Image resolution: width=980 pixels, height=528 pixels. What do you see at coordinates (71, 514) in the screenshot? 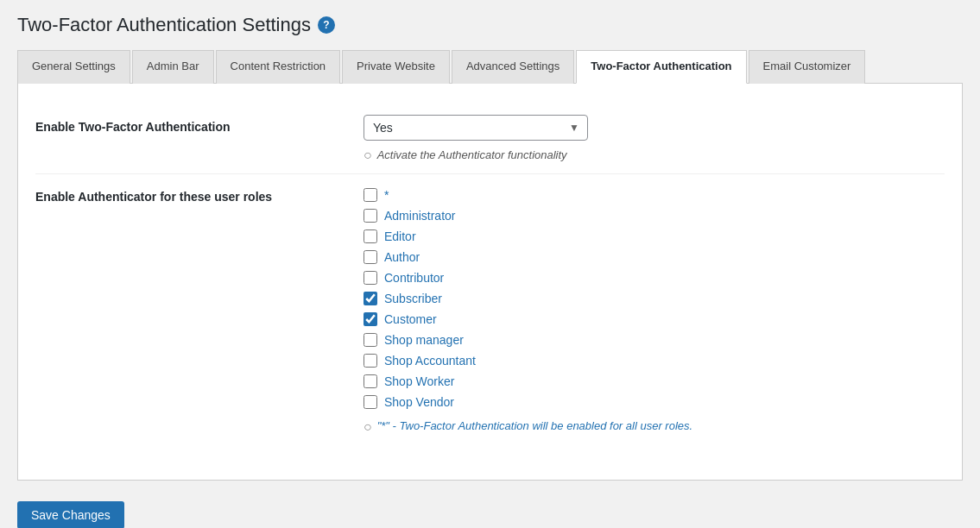
I see `save-button: Save Changes` at bounding box center [71, 514].